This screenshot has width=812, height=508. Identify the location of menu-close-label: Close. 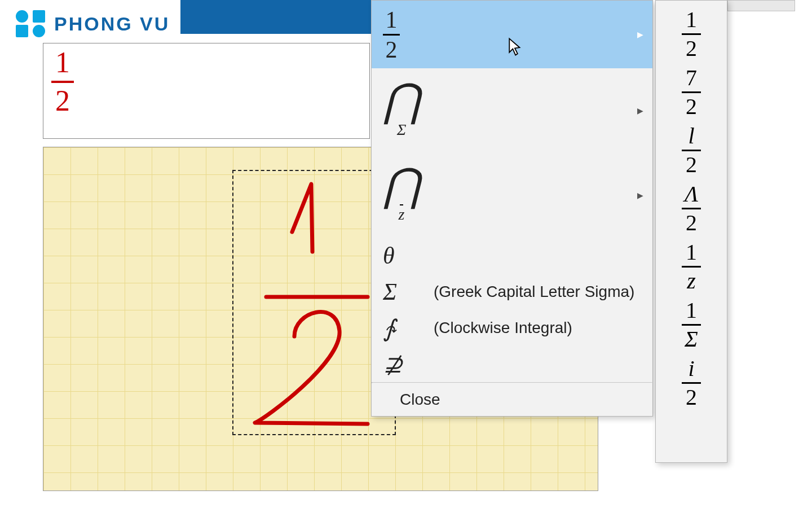
(420, 400).